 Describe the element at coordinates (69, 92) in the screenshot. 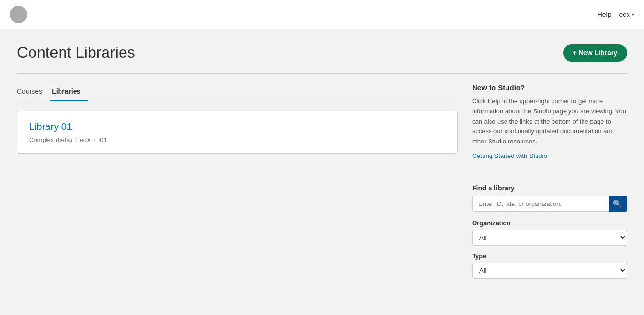

I see `tab-libraries: Libraries` at that location.